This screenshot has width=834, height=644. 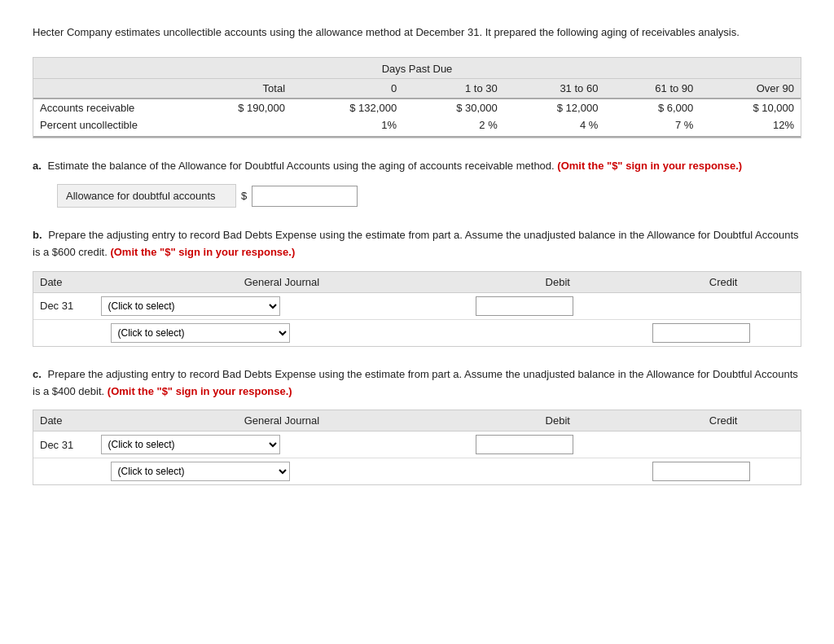 What do you see at coordinates (417, 306) in the screenshot?
I see `b-row-1: Dec 31 (Click to select) Bad Debts Expen…` at bounding box center [417, 306].